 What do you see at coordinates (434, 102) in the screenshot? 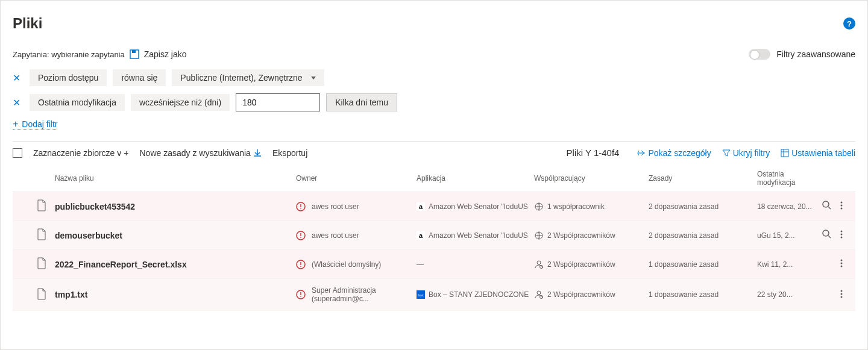
I see `filter-row: ✕ Ostatnia modyfikacja wcześniejsze niż …` at bounding box center [434, 102].